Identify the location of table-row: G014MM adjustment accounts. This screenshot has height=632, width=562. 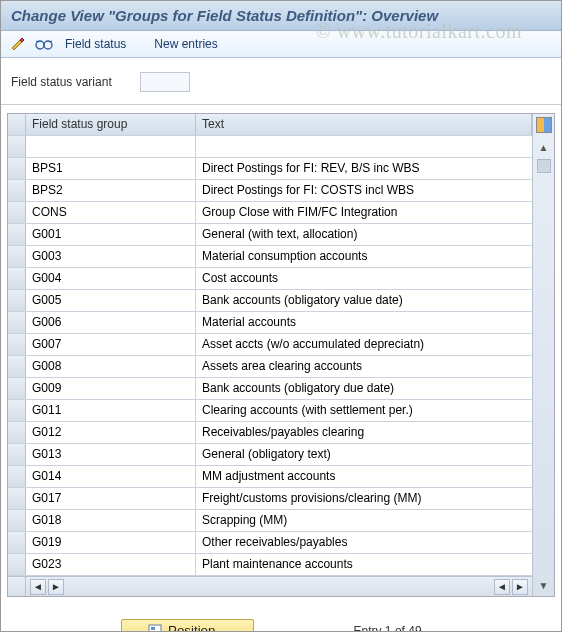
(270, 477).